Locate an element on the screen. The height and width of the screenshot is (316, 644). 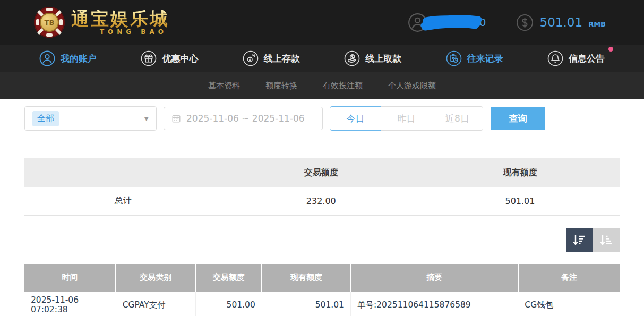
col-header-type: 交易类别 is located at coordinates (156, 278).